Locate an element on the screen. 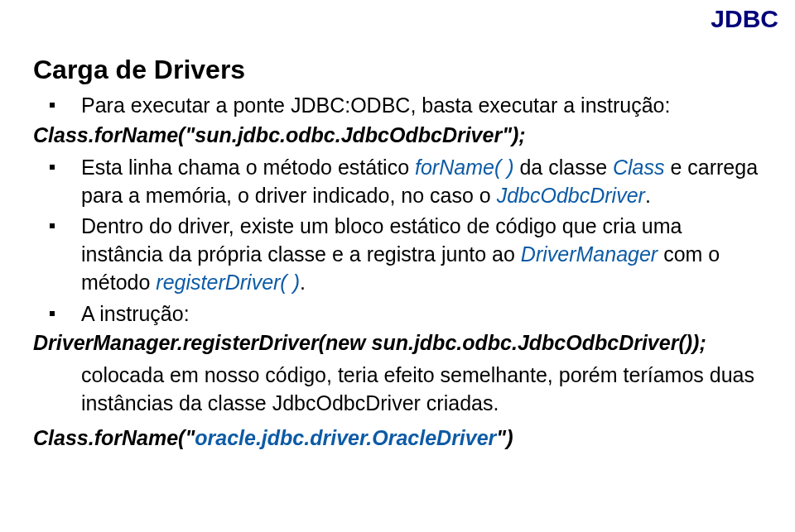  line3-a: Class.forName(" is located at coordinates (114, 438).